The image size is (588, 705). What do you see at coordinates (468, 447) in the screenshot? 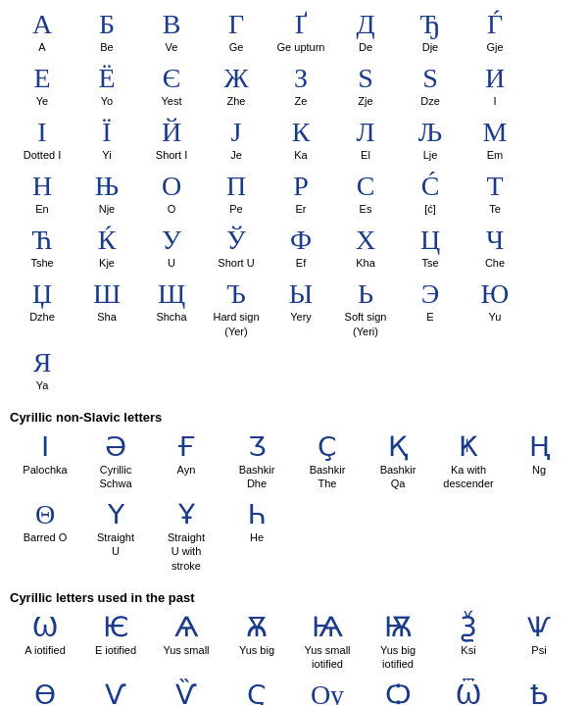
I see `letter-glyph: Ҝ` at bounding box center [468, 447].